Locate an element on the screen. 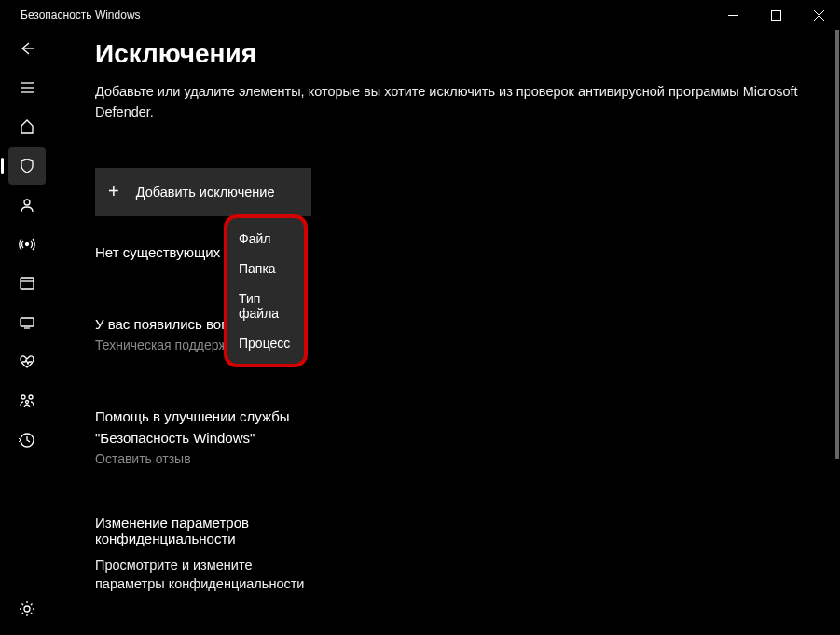 This screenshot has height=635, width=840. maximize-icon is located at coordinates (776, 15).